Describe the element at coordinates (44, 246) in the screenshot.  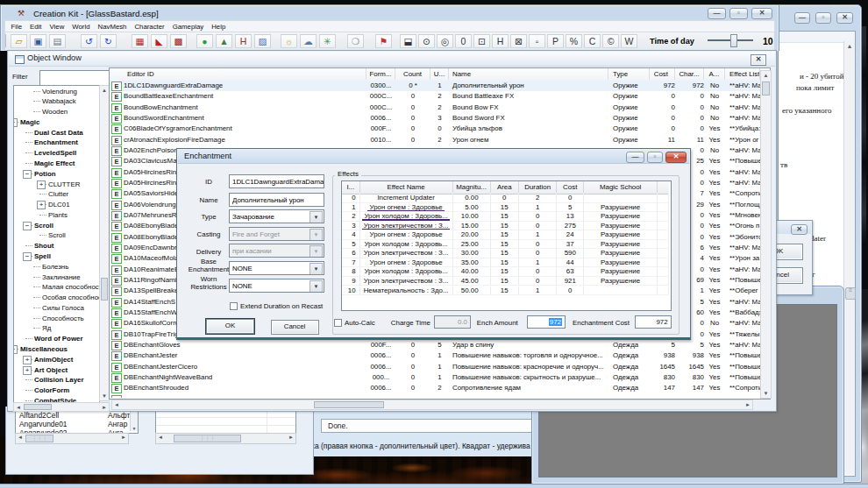
I see `tree-item: Shout` at that location.